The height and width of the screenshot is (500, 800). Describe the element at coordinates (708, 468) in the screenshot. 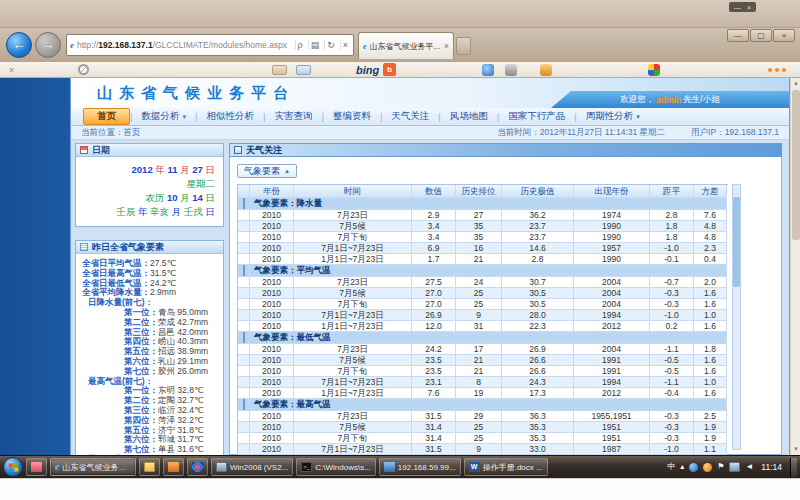

I see `tray-app-icon-orange` at that location.